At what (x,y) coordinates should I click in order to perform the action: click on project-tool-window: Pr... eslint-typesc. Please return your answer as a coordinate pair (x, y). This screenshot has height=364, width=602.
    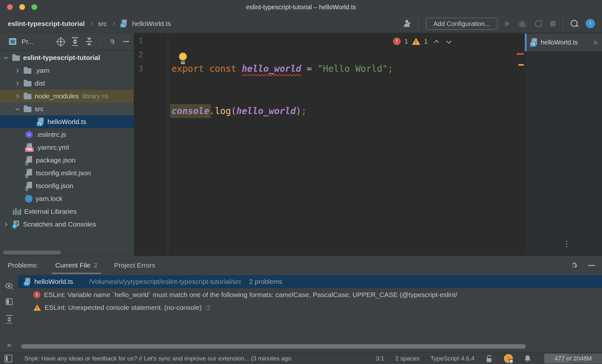
    Looking at the image, I should click on (67, 144).